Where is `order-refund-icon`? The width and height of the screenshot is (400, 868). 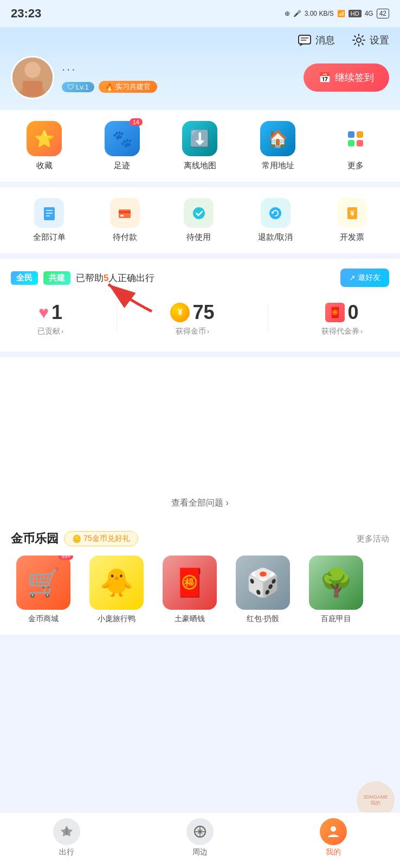
order-refund-icon is located at coordinates (275, 213).